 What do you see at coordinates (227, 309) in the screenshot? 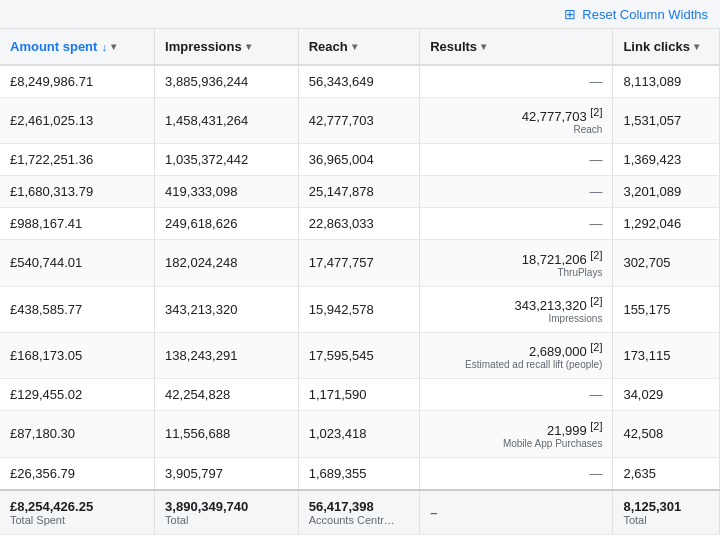
I see `cell-impressions: 343,213,320` at bounding box center [227, 309].